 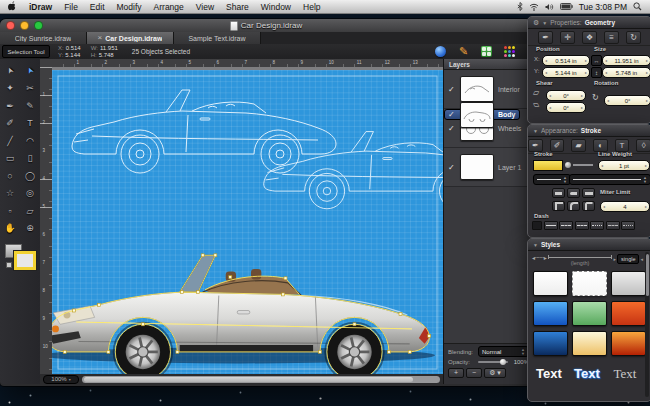 What do you see at coordinates (580, 259) in the screenshot?
I see `length-control: (length)` at bounding box center [580, 259].